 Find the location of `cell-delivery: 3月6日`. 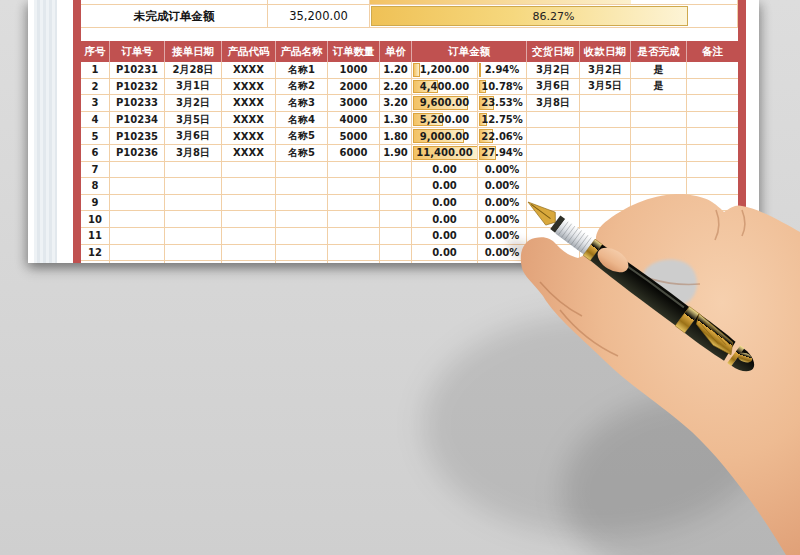

cell-delivery: 3月6日 is located at coordinates (554, 88).